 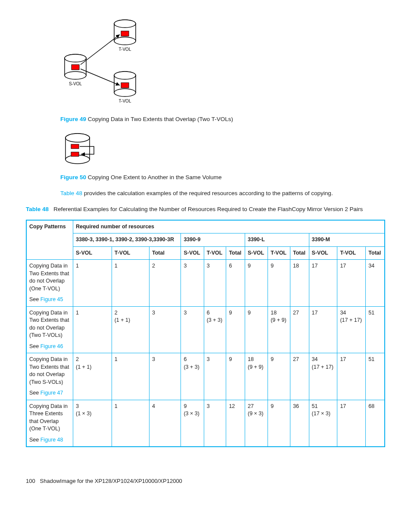 What do you see at coordinates (375, 283) in the screenshot?
I see `cell-value: 34` at bounding box center [375, 283].